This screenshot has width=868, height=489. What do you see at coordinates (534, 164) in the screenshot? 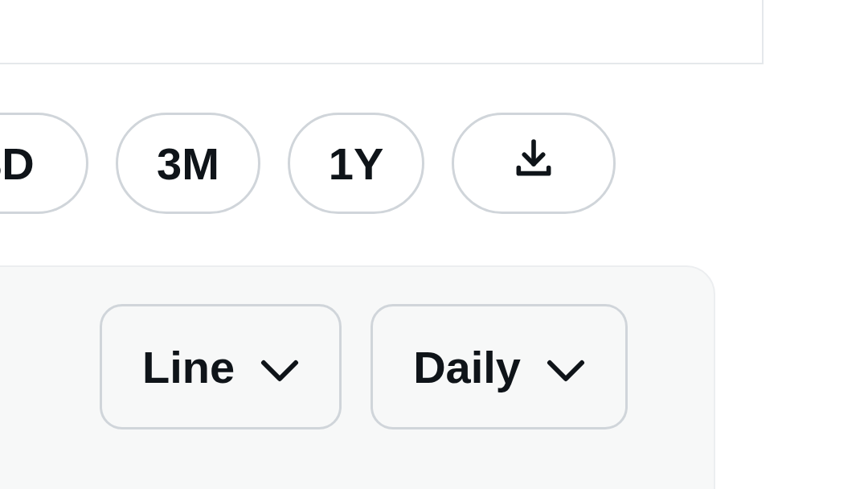
I see `download-icon` at bounding box center [534, 164].